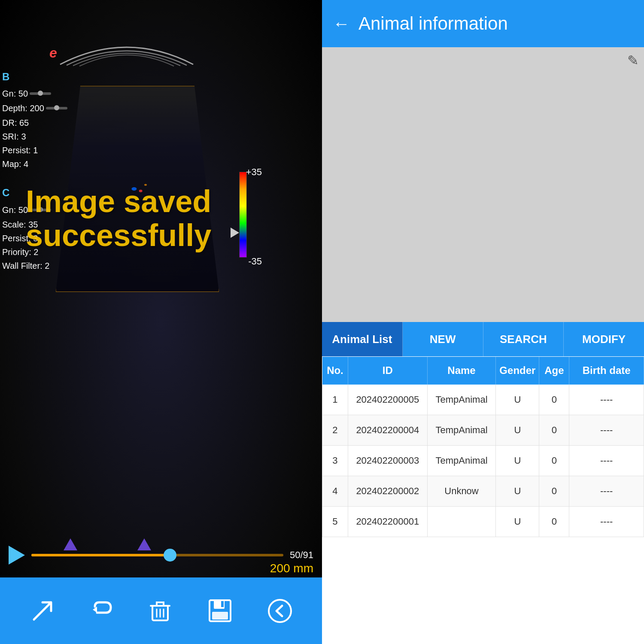 The width and height of the screenshot is (644, 644). What do you see at coordinates (43, 611) in the screenshot?
I see `export-button` at bounding box center [43, 611].